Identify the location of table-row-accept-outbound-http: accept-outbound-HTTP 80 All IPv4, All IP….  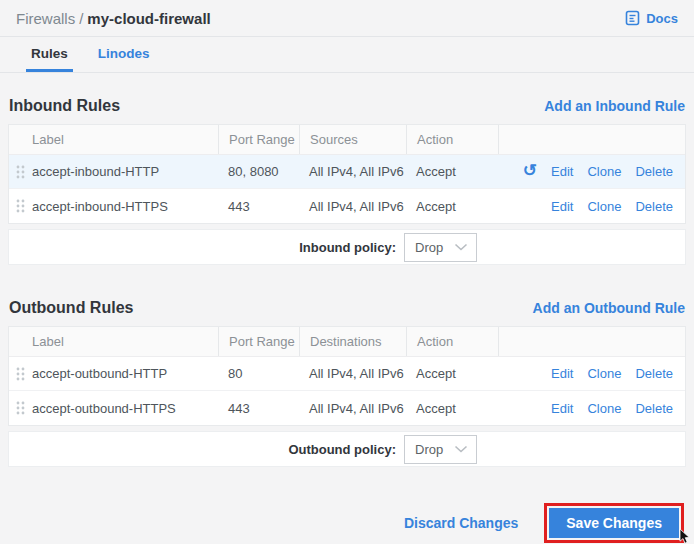
(347, 374).